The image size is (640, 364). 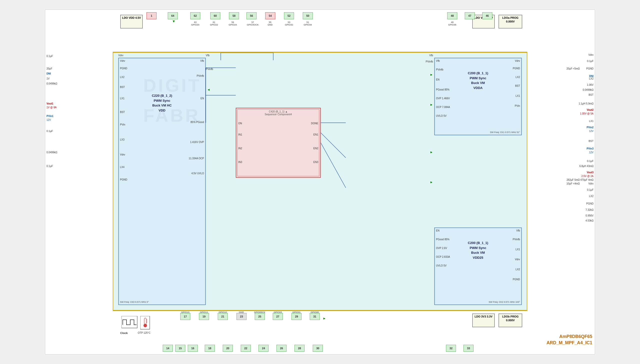 I want to click on vfb-top-label: Vfb, so click(x=431, y=56).